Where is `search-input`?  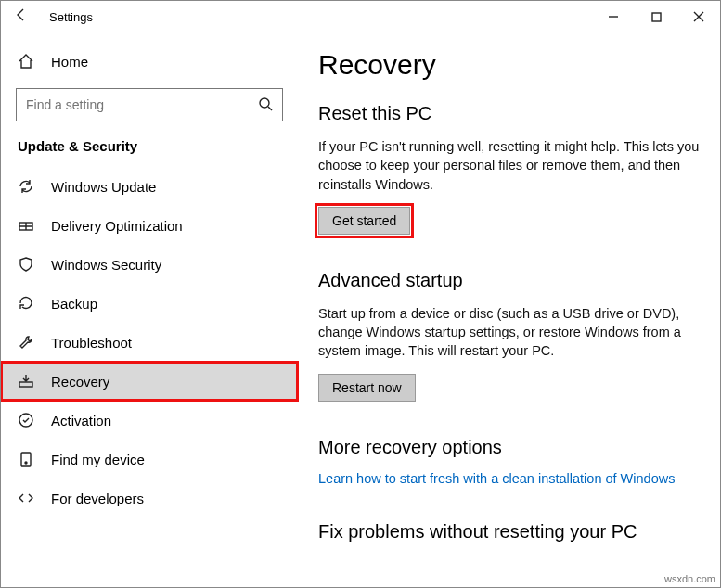 search-input is located at coordinates (142, 105).